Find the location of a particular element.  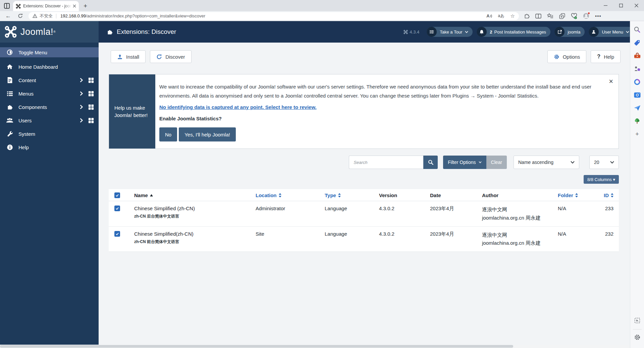

columns-row: 8/8 Columns ▾ is located at coordinates (364, 179).